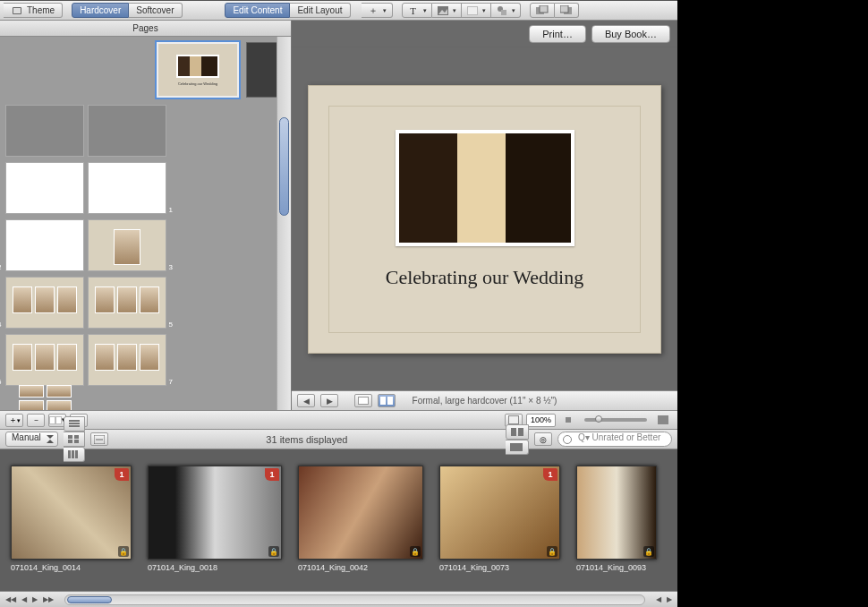 This screenshot has width=868, height=607. I want to click on edit-layout-button: Edit Layout, so click(320, 11).